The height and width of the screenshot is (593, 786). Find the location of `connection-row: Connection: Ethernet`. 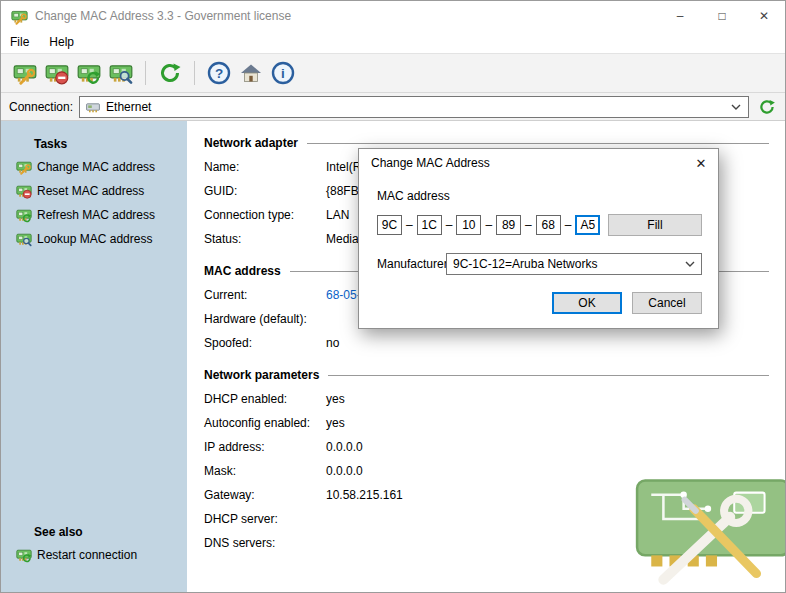

connection-row: Connection: Ethernet is located at coordinates (393, 107).